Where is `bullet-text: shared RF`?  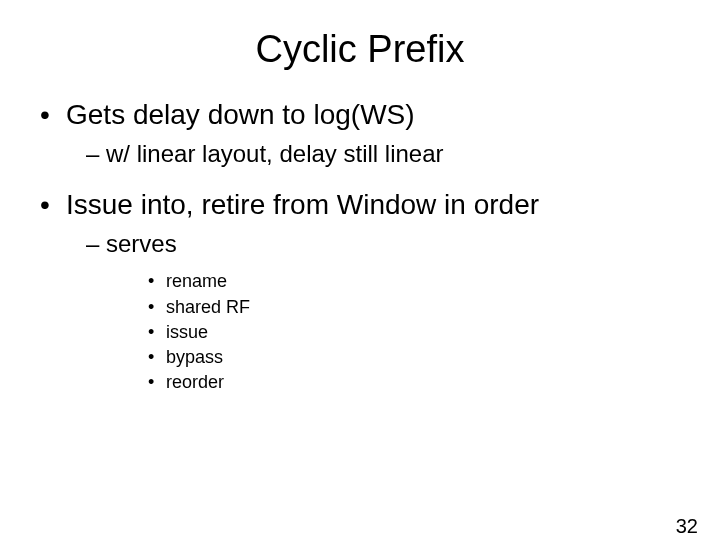 bullet-text: shared RF is located at coordinates (208, 307).